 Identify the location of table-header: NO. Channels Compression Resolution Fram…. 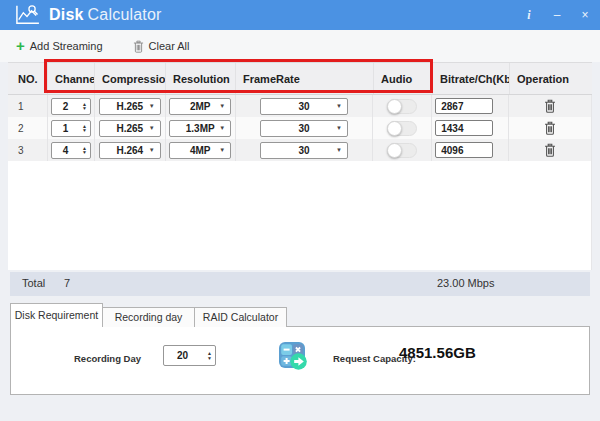
(300, 78).